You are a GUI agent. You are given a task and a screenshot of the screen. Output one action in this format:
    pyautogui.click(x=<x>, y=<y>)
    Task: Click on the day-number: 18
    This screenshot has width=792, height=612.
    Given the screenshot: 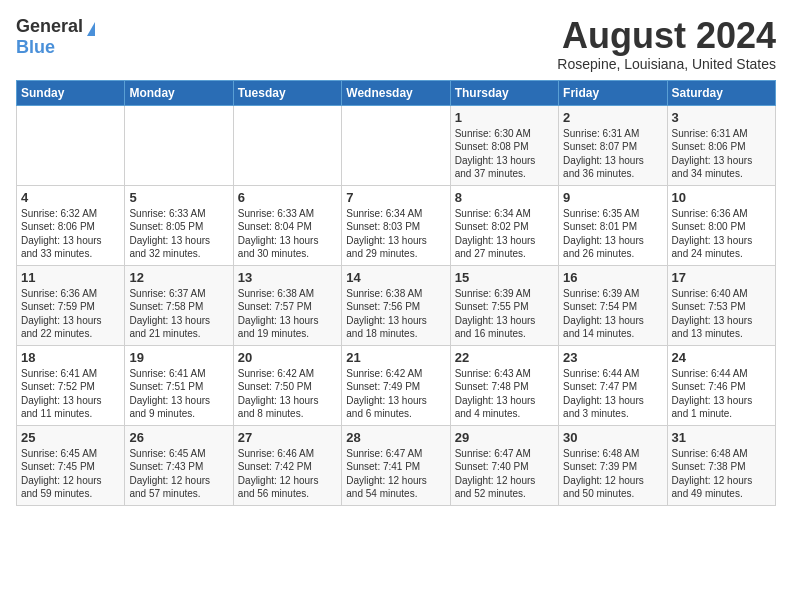 What is the action you would take?
    pyautogui.click(x=70, y=358)
    